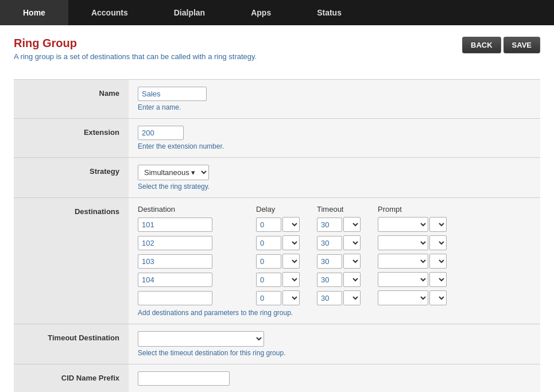 This screenshot has width=554, height=392. What do you see at coordinates (285, 280) in the screenshot?
I see `dest-4-delay-group: ▾` at bounding box center [285, 280].